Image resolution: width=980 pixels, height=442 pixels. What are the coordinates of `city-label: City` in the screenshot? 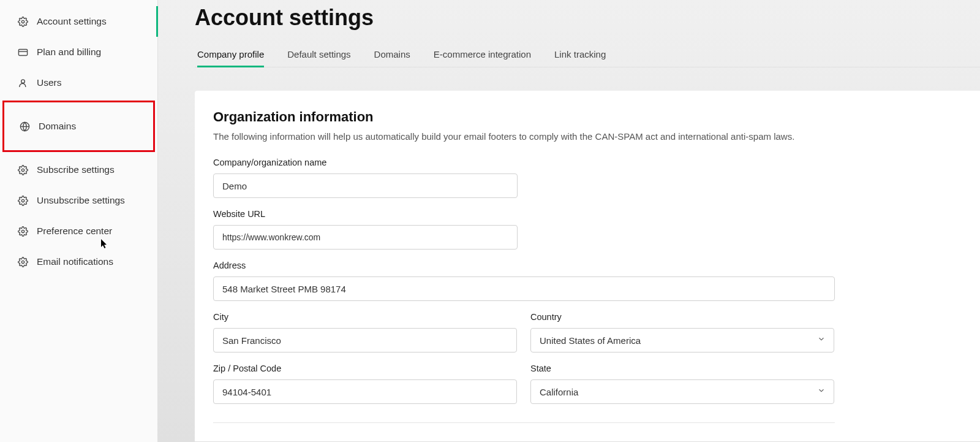 It's located at (365, 317).